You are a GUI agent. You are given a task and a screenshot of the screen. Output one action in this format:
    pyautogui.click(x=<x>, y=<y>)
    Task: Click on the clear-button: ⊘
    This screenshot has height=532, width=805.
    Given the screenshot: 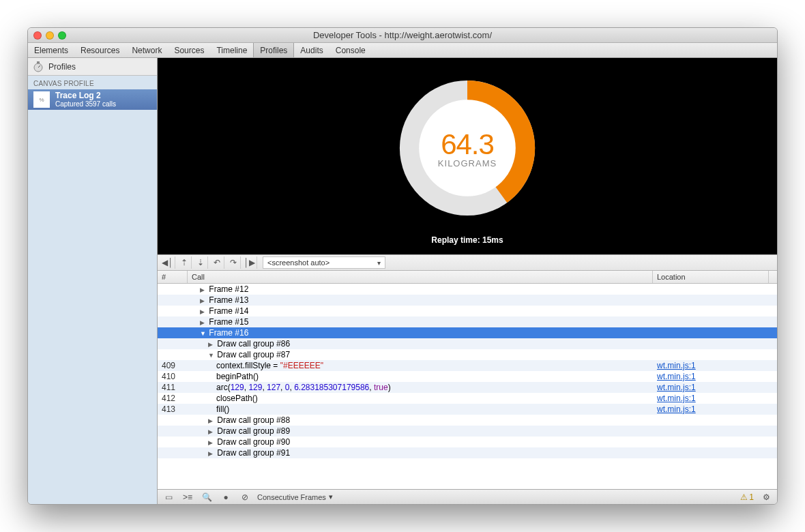 What is the action you would take?
    pyautogui.click(x=245, y=497)
    